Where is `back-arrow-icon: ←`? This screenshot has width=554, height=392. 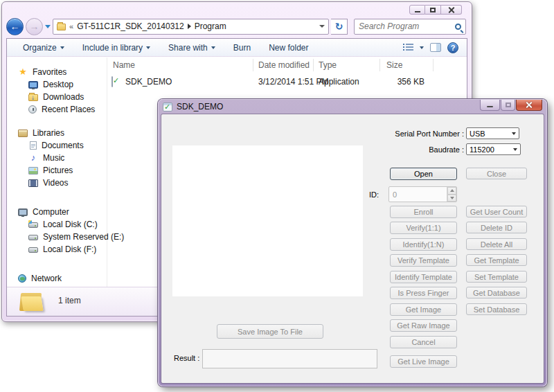
back-arrow-icon: ← is located at coordinates (15, 26).